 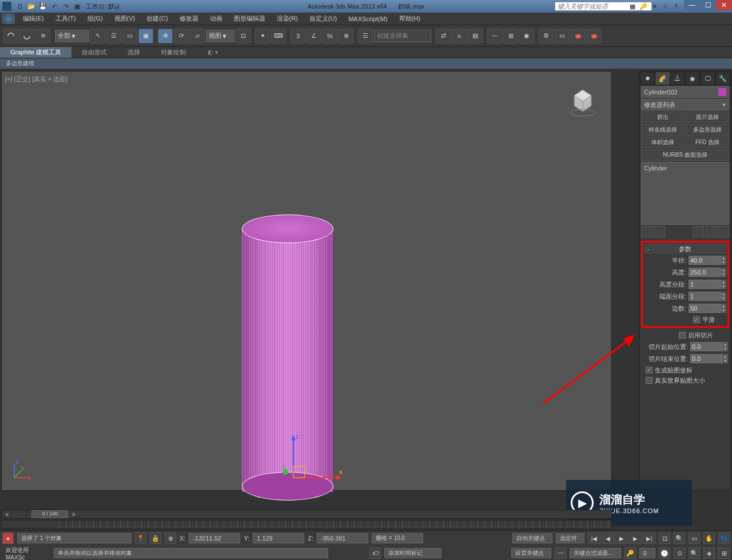 I want to click on mirror-icon: ⇄, so click(x=443, y=36).